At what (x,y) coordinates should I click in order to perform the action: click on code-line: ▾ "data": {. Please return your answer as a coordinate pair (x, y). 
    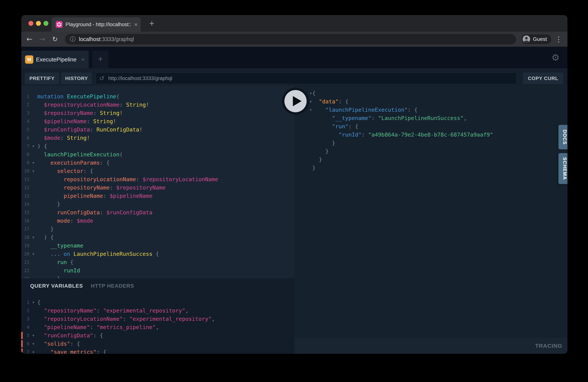
    Looking at the image, I should click on (431, 102).